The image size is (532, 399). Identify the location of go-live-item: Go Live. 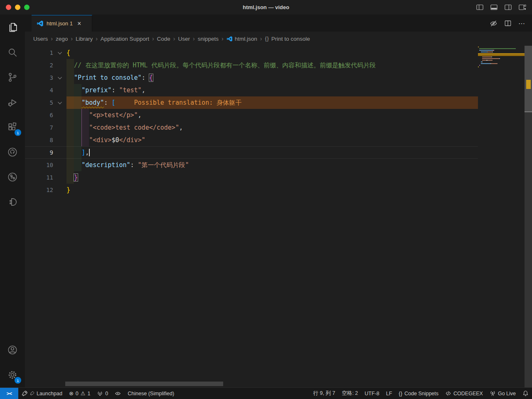
(503, 393).